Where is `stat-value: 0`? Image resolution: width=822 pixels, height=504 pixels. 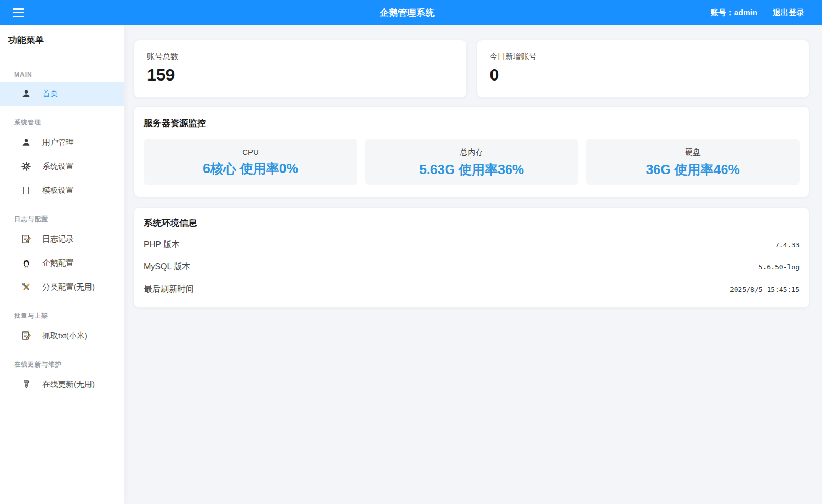
stat-value: 0 is located at coordinates (643, 75).